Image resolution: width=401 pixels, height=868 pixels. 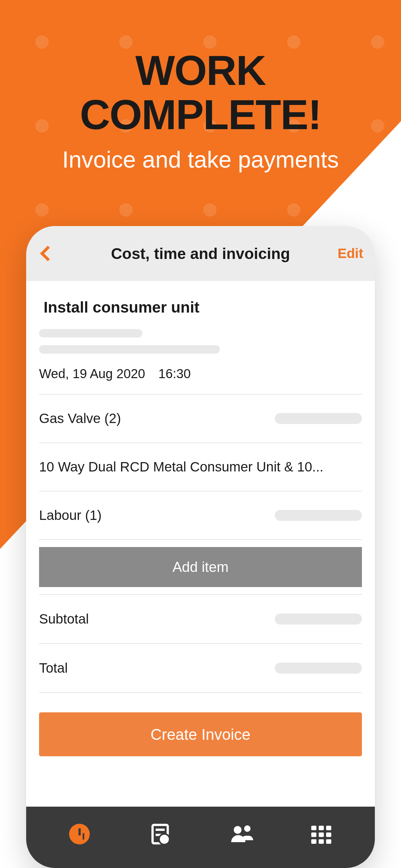 What do you see at coordinates (201, 567) in the screenshot?
I see `add-item-button: Add item` at bounding box center [201, 567].